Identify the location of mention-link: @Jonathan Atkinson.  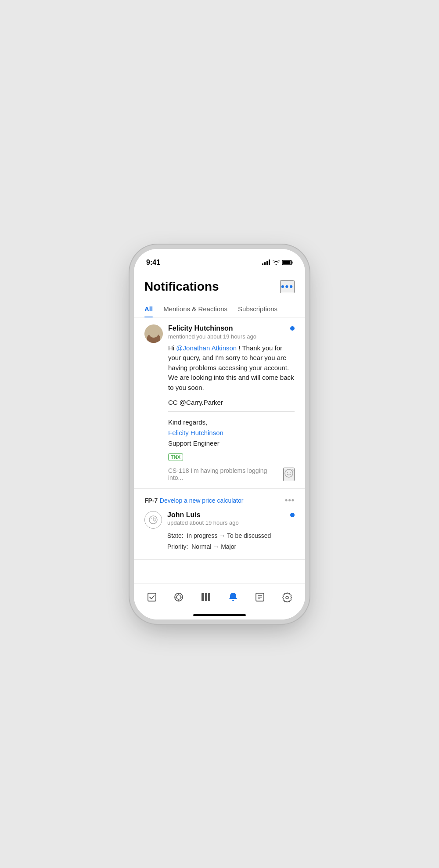
(206, 348).